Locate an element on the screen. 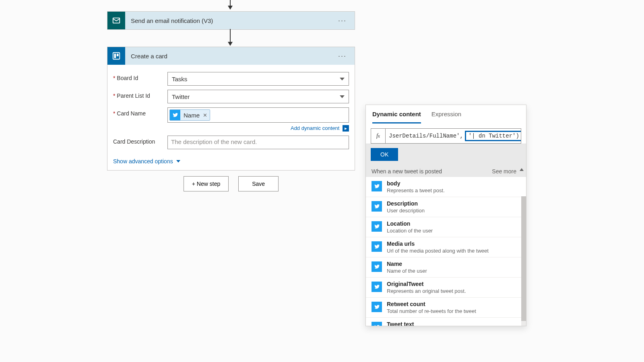  dynamic-item: Retweet countTotal number of re-tweets f… is located at coordinates (446, 308).